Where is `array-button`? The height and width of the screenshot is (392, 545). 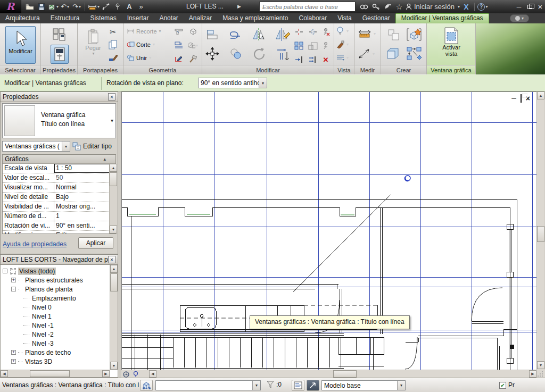
array-button is located at coordinates (299, 46).